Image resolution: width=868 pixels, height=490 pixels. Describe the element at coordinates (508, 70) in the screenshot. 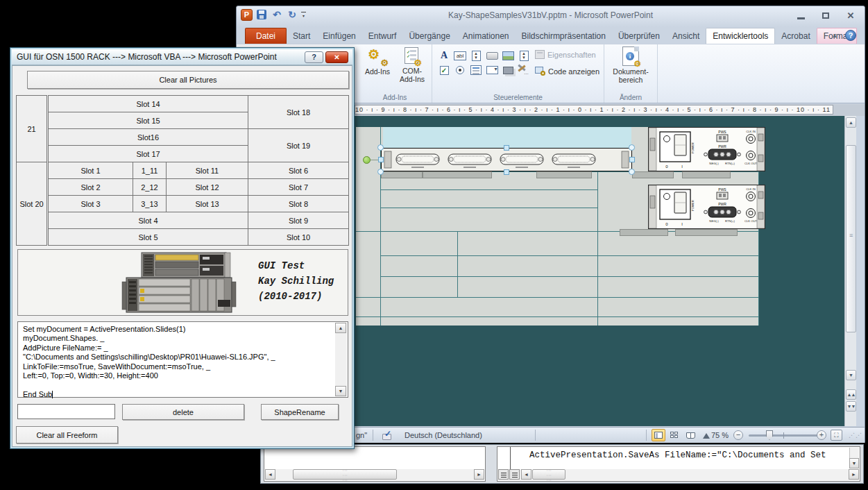

I see `togglebutton-control-icon` at that location.